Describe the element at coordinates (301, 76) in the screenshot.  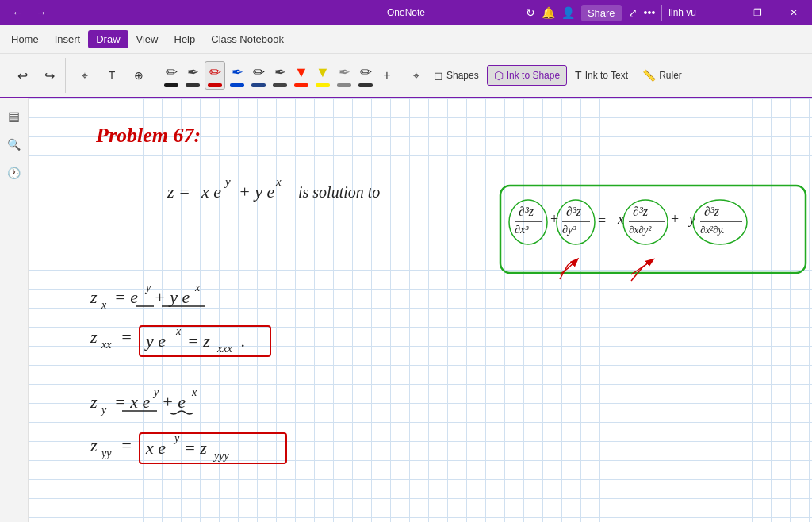
I see `pen-red2: ▼` at that location.